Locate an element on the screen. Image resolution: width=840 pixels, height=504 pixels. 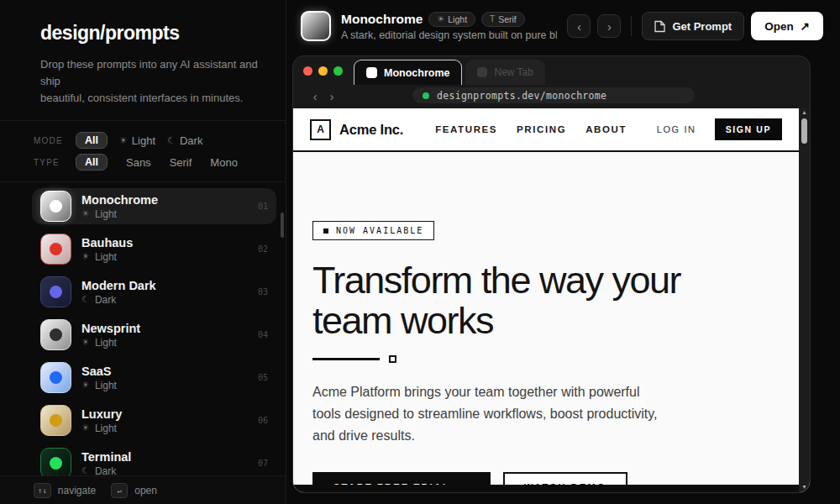
open-button: Open ↗ is located at coordinates (787, 26).